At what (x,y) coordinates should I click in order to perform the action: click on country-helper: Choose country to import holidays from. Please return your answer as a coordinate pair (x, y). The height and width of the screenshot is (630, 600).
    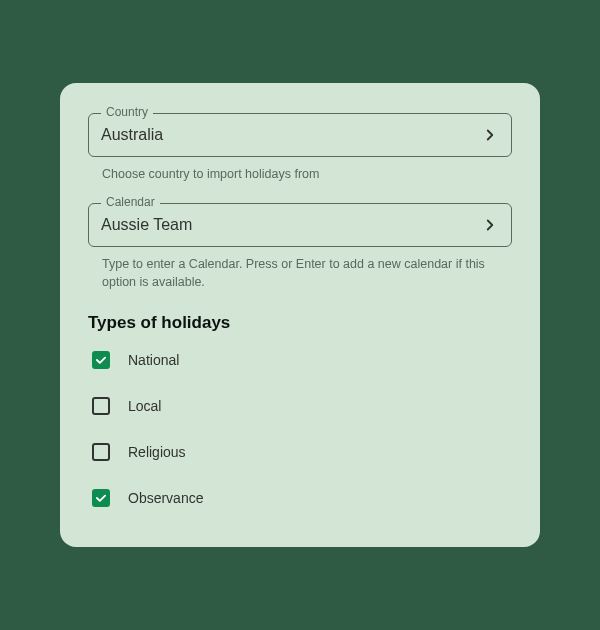
    Looking at the image, I should click on (300, 178).